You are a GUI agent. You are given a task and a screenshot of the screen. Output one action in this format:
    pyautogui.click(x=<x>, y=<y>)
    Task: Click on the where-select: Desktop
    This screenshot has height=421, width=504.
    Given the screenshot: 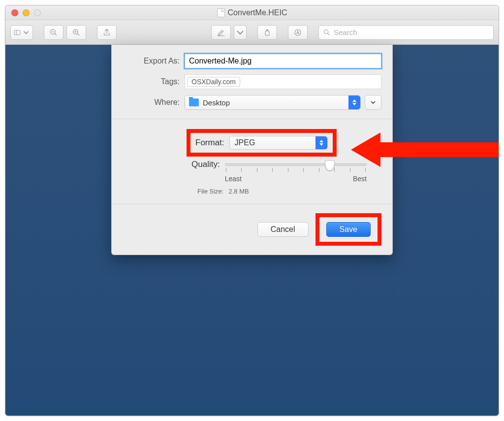 What is the action you would take?
    pyautogui.click(x=273, y=102)
    